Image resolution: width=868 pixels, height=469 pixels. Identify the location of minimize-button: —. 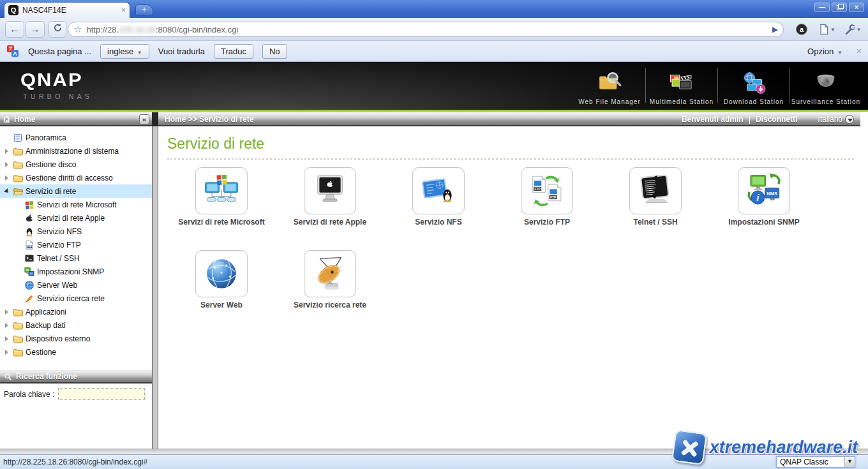
(822, 8).